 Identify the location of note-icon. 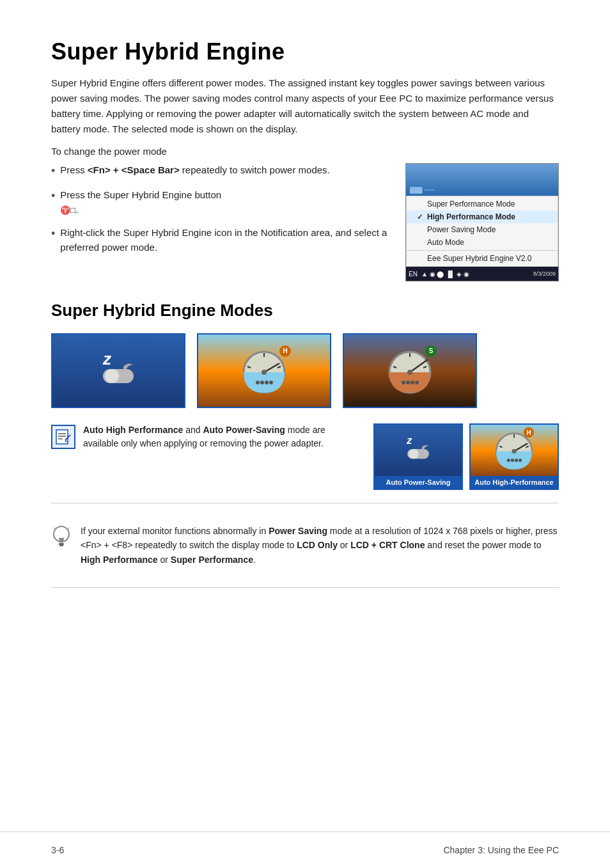
(63, 437).